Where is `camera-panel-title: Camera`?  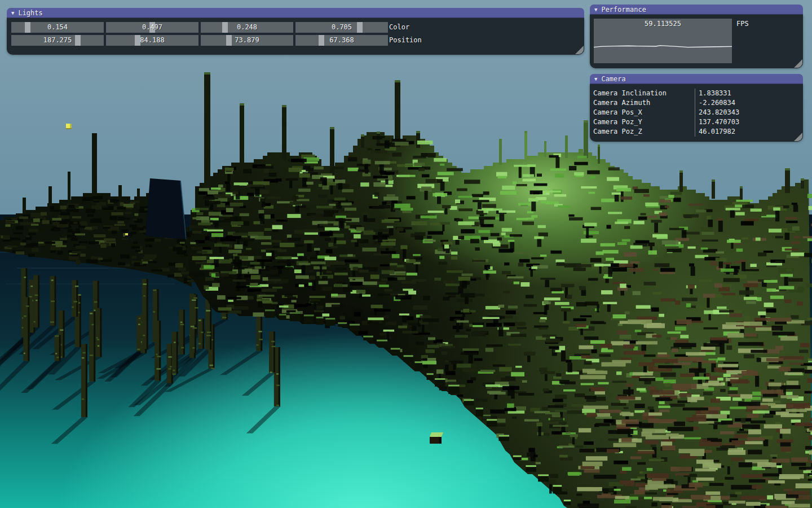 camera-panel-title: Camera is located at coordinates (614, 79).